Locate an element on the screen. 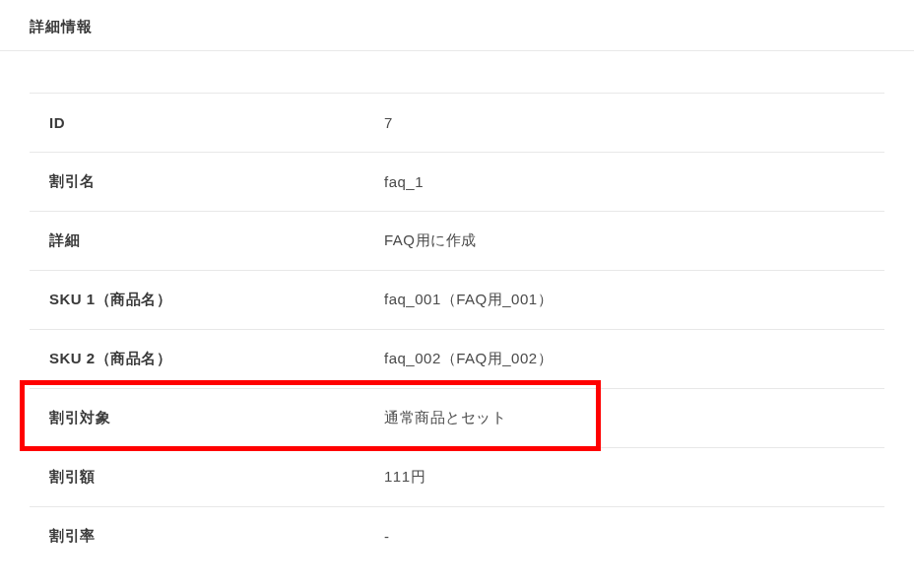 This screenshot has height=588, width=914. title-divider is located at coordinates (457, 51).